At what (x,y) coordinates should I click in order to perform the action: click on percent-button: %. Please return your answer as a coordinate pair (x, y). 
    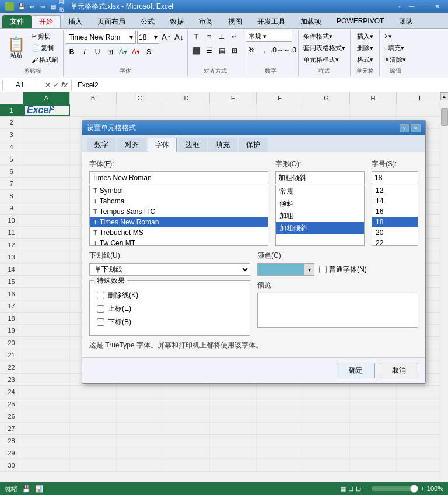
    Looking at the image, I should click on (251, 50).